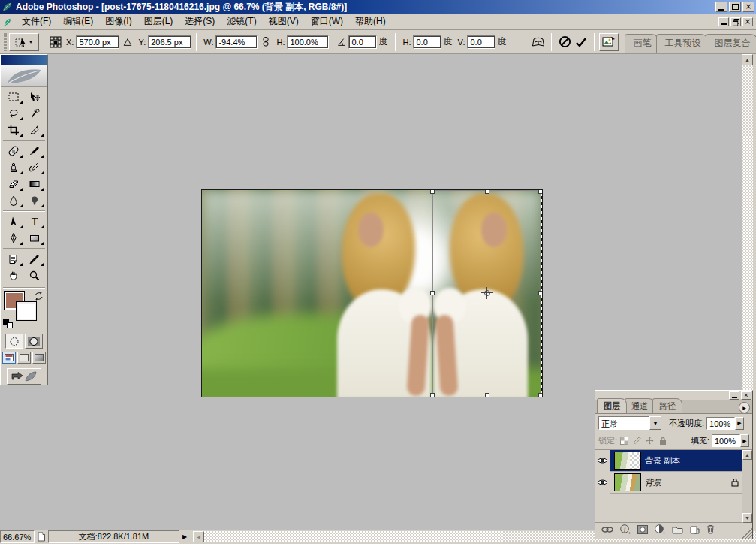  What do you see at coordinates (746, 395) in the screenshot?
I see `palette-close-button: ×` at bounding box center [746, 395].